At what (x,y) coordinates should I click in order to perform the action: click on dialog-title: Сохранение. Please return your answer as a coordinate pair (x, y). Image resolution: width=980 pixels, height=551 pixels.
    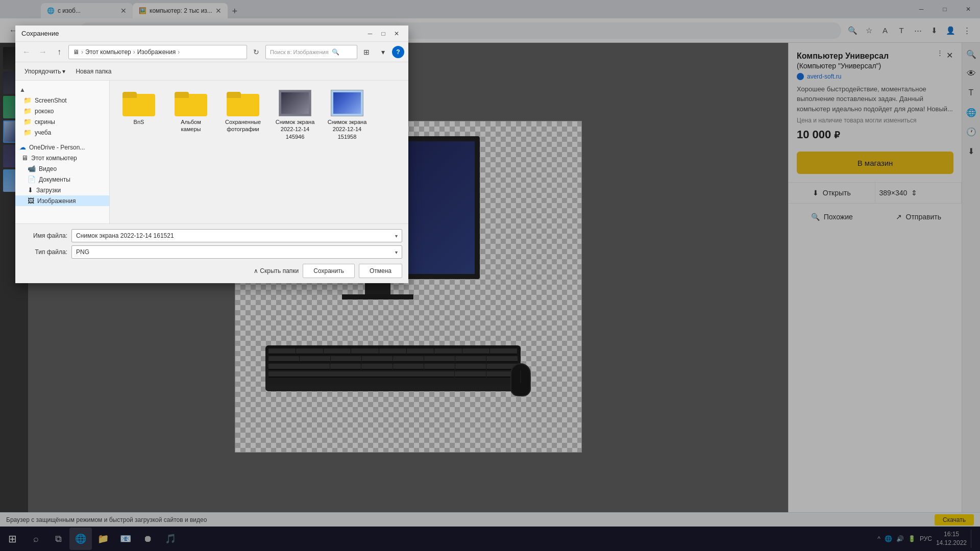
    Looking at the image, I should click on (40, 34).